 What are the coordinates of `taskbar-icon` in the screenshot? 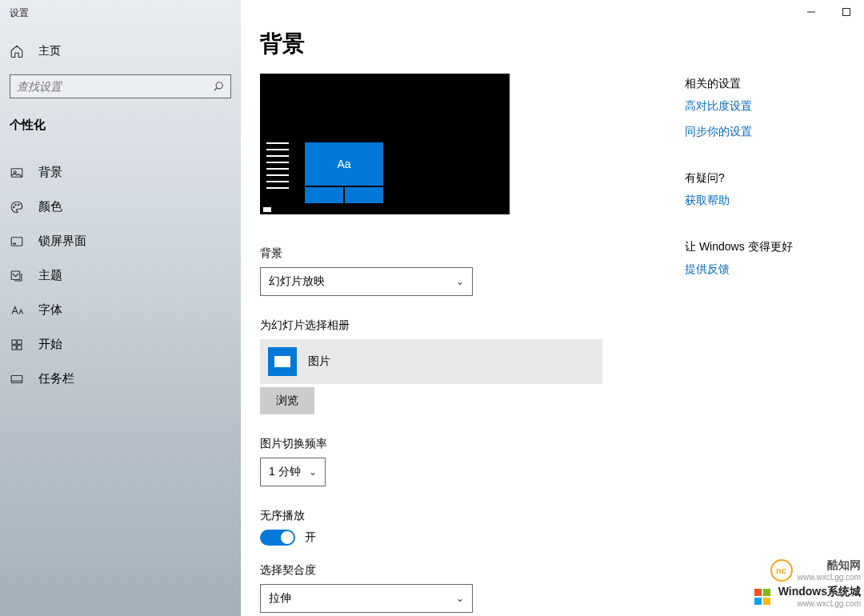 It's located at (17, 379).